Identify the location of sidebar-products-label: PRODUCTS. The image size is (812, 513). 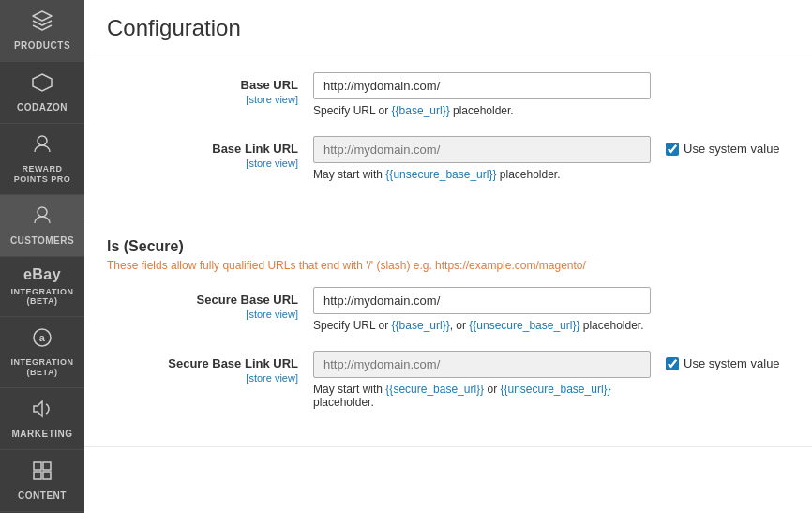
(42, 46).